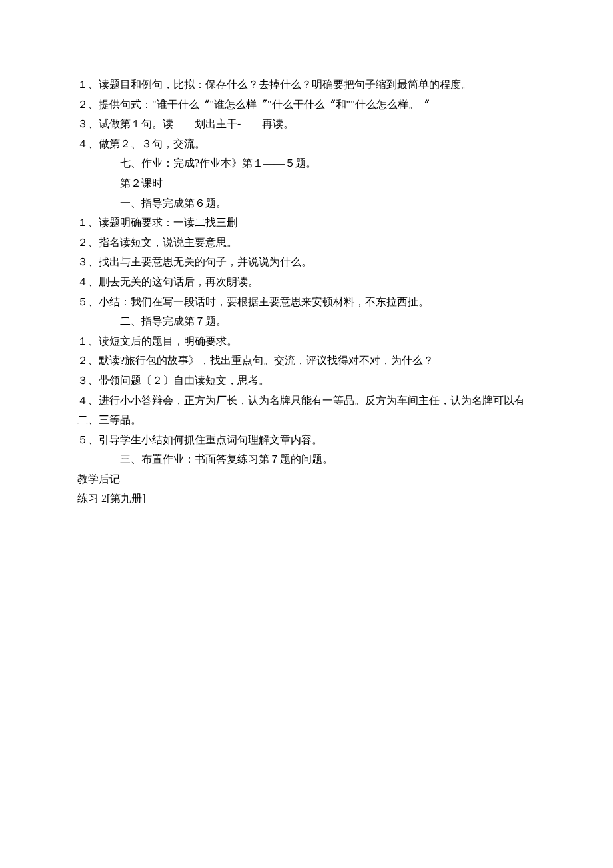 The width and height of the screenshot is (613, 868). I want to click on paragraph-line: 二、指导完成第７题。, so click(306, 321).